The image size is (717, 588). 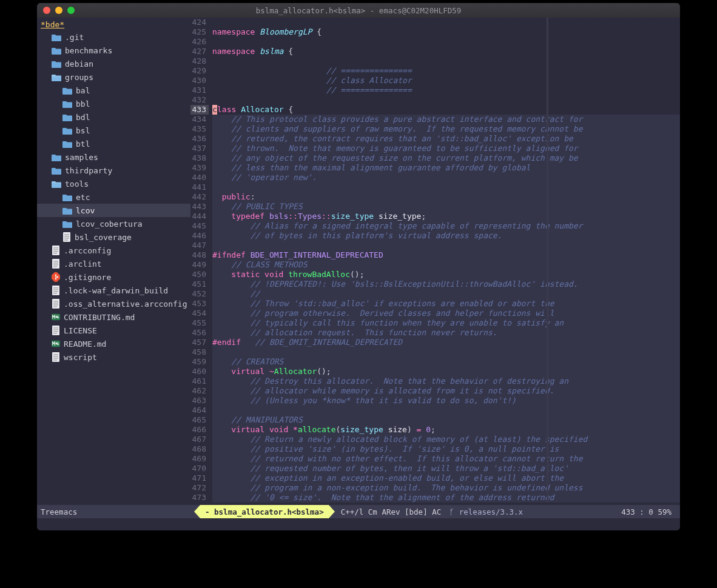 I want to click on code-line: // 'operator new'., so click(x=446, y=178).